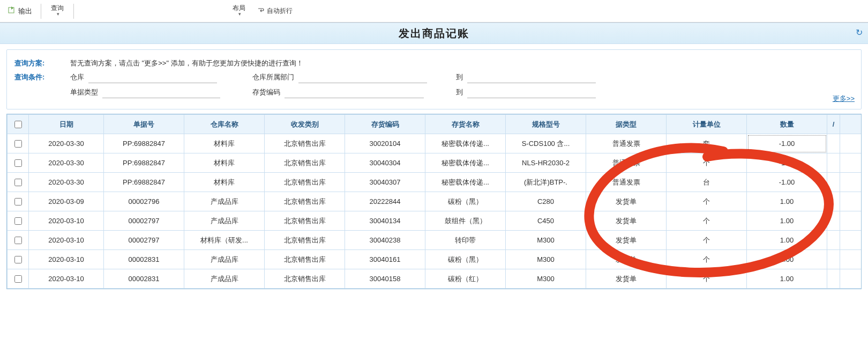  Describe the element at coordinates (546, 182) in the screenshot. I see `cell-spec: (新北洋)BTP-.` at that location.